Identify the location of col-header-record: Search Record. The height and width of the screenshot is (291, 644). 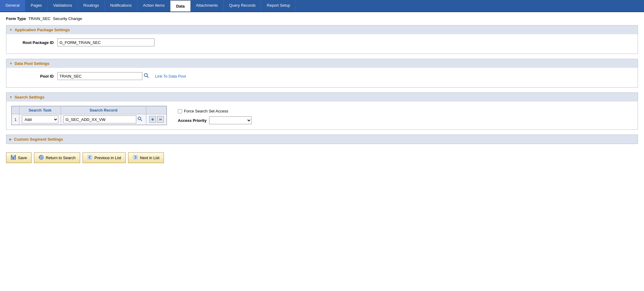
(104, 110).